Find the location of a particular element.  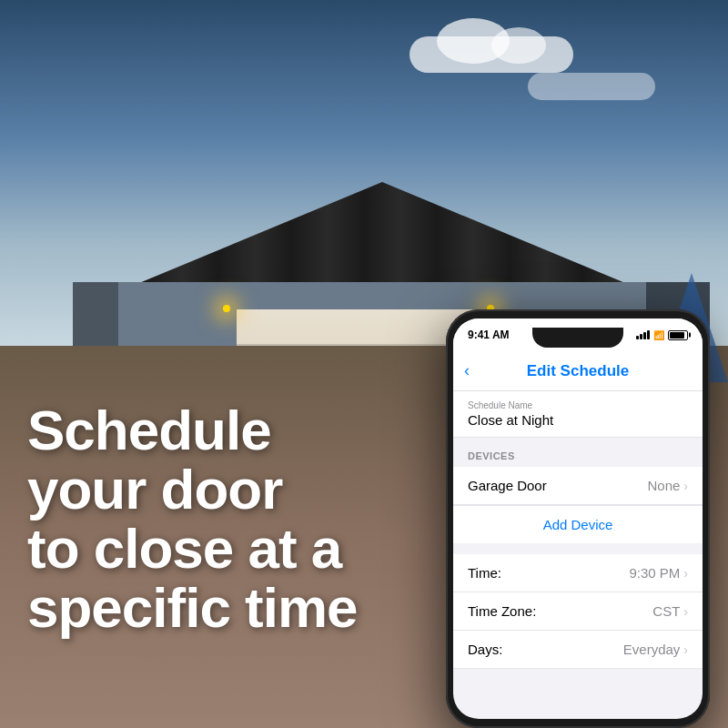

days-label: Days: is located at coordinates (485, 650).